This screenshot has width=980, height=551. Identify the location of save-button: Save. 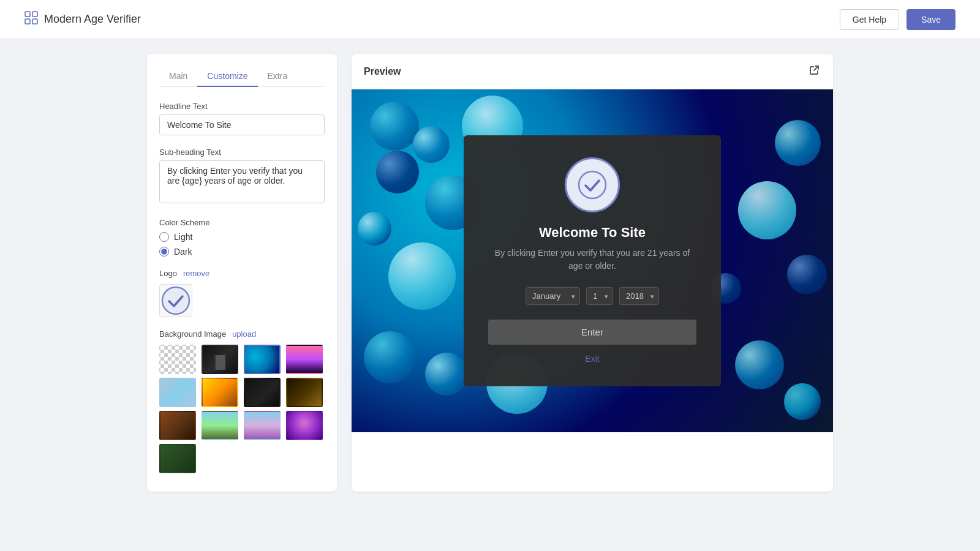
(931, 20).